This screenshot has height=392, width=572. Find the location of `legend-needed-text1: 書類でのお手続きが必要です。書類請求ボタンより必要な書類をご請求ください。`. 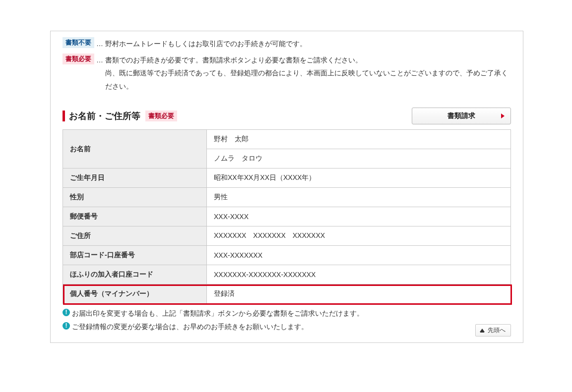

legend-needed-text1: 書類でのお手続きが必要です。書類請求ボタンより必要な書類をご請求ください。 is located at coordinates (234, 60).